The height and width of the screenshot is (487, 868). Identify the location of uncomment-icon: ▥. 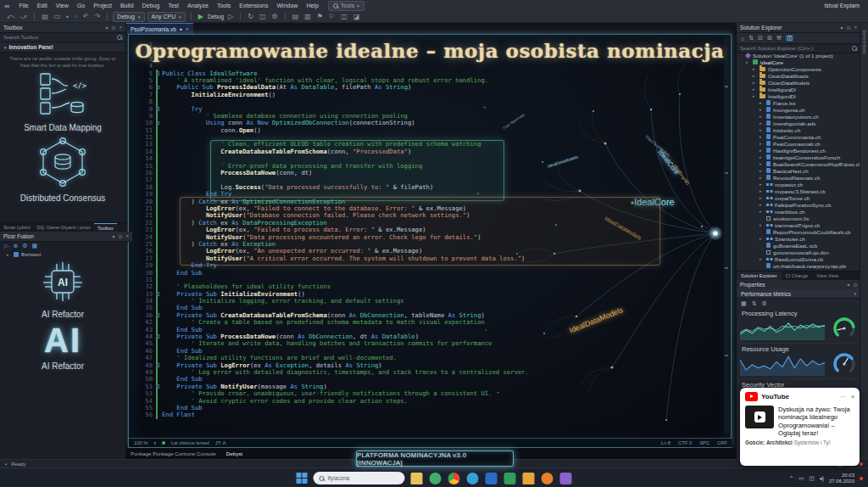
(308, 17).